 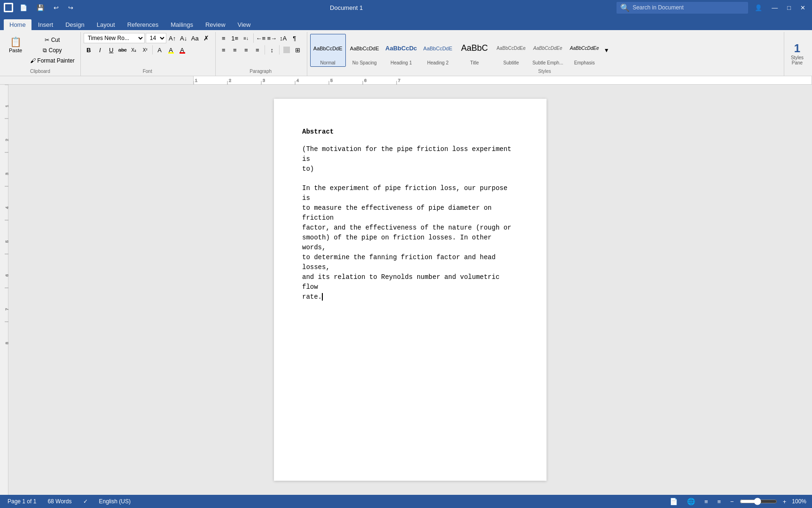 What do you see at coordinates (585, 50) in the screenshot?
I see `style-emphasis: AaBbCcDdEe Emphasis` at bounding box center [585, 50].